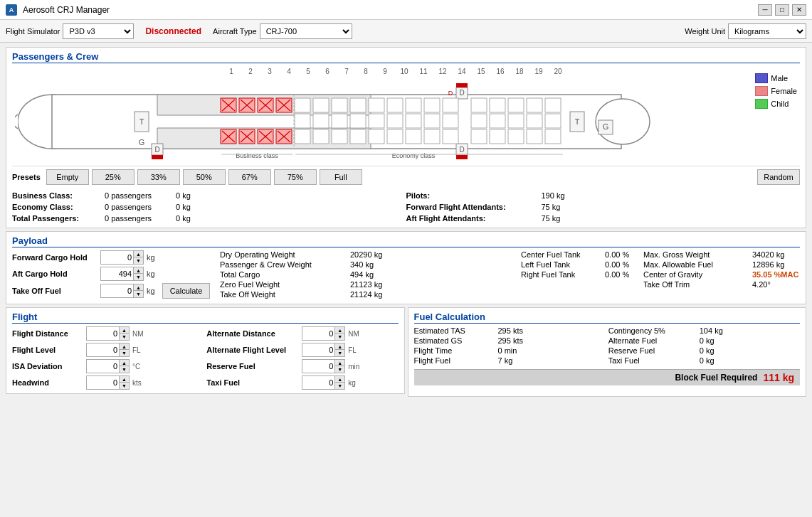 The image size is (812, 517). Describe the element at coordinates (453, 351) in the screenshot. I see `flight-time-label: Flight Time` at that location.